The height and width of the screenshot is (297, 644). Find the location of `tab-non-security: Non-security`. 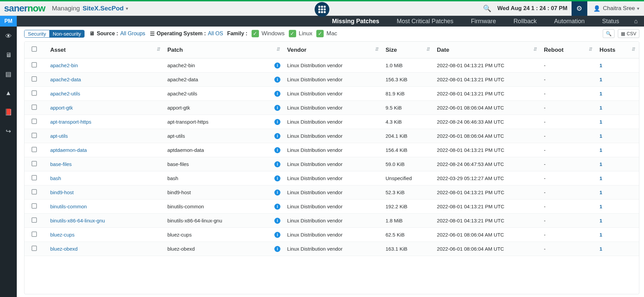

tab-non-security: Non-security is located at coordinates (67, 34).